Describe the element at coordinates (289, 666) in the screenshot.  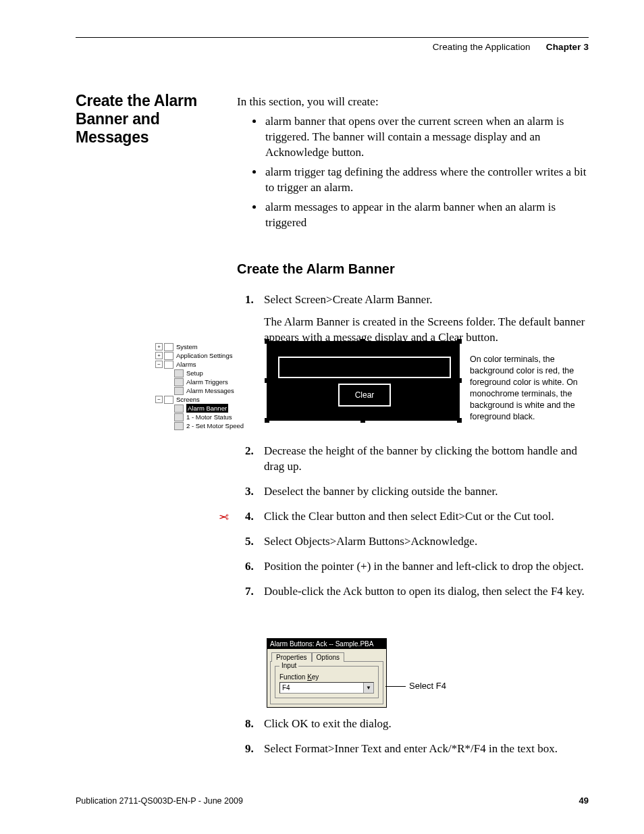
I see `dialog-group-input: Input` at that location.